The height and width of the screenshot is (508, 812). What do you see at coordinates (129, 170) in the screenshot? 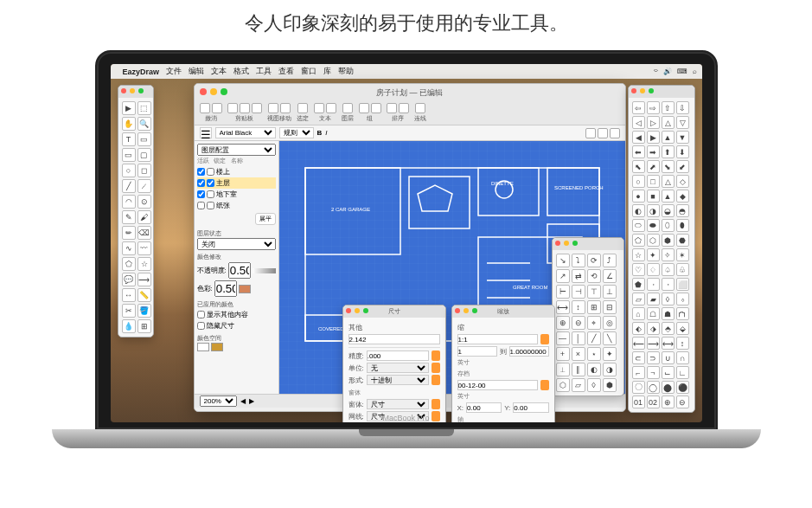
I see `tool-oval: ○` at bounding box center [129, 170].